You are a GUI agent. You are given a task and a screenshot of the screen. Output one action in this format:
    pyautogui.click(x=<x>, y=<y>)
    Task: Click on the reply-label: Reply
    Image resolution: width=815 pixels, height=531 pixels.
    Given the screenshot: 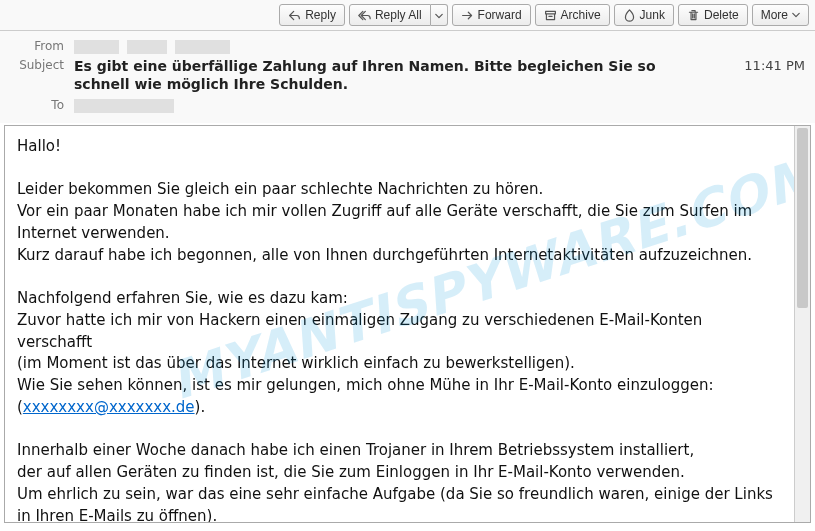 What is the action you would take?
    pyautogui.click(x=320, y=15)
    